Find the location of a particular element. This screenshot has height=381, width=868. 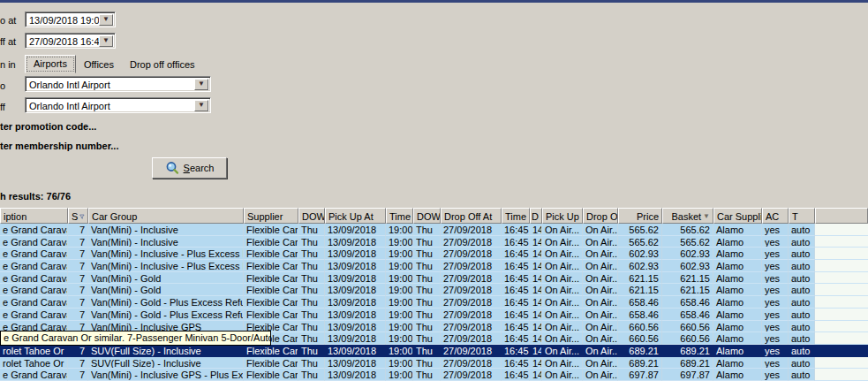

column-header-pickup_loc: Pick Up is located at coordinates (562, 216).